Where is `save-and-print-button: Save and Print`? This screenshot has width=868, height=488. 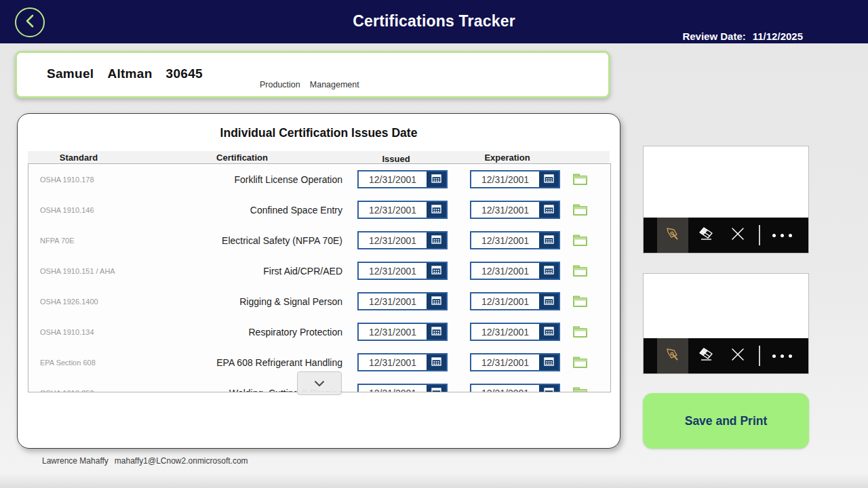
save-and-print-button: Save and Print is located at coordinates (726, 421).